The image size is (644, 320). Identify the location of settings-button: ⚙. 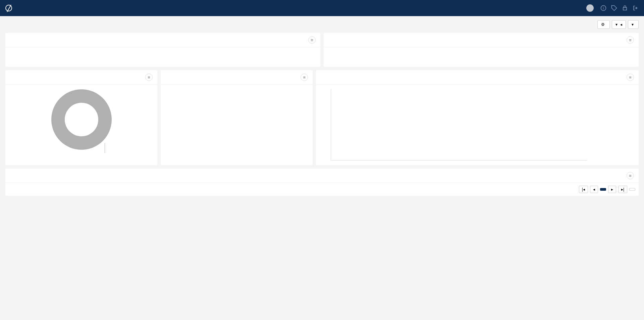
(604, 25).